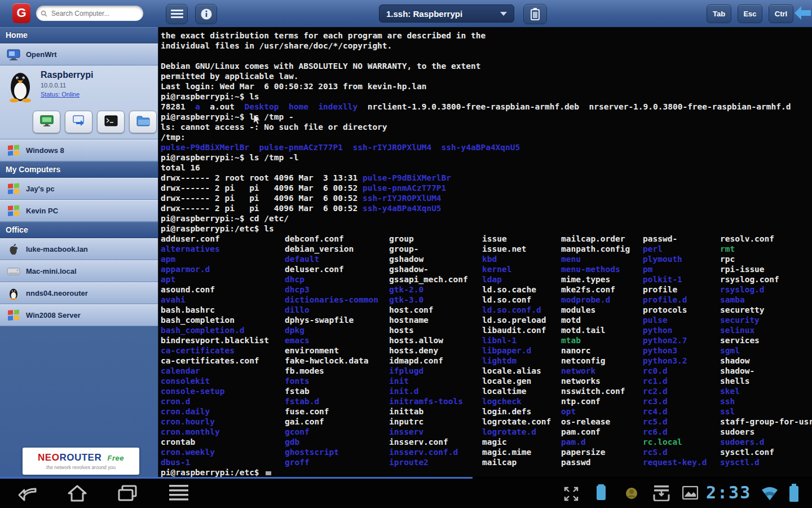 The height and width of the screenshot is (508, 812). I want to click on tux-avatar, so click(20, 87).